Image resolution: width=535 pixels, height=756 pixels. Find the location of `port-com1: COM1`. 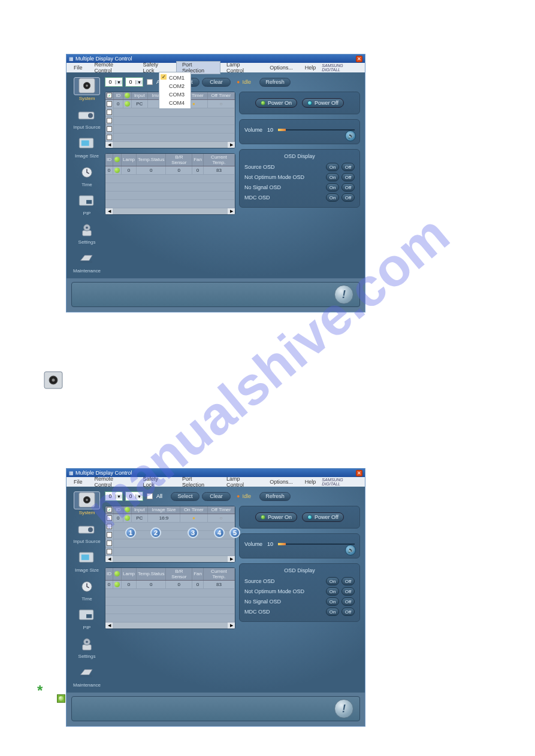

port-com1: COM1 is located at coordinates (175, 78).